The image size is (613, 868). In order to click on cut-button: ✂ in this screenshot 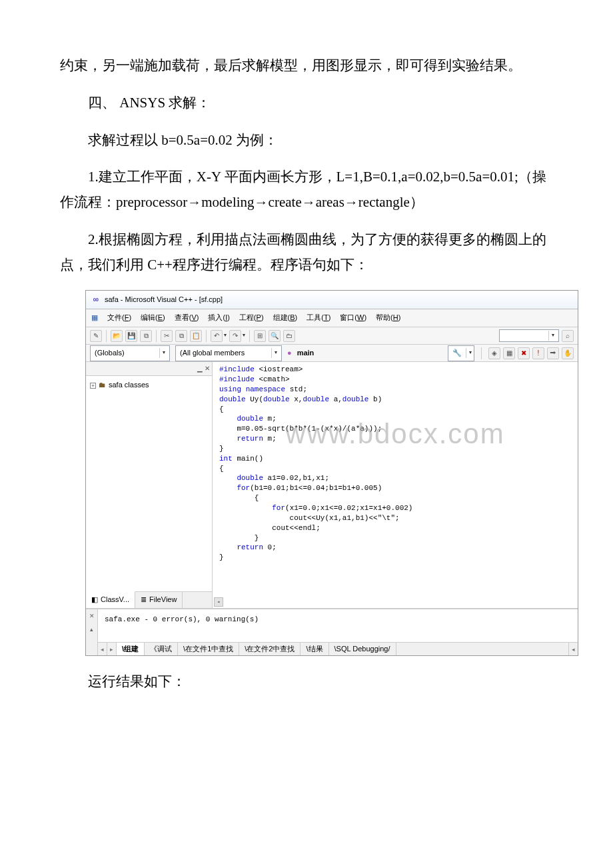, I will do `click(167, 336)`.